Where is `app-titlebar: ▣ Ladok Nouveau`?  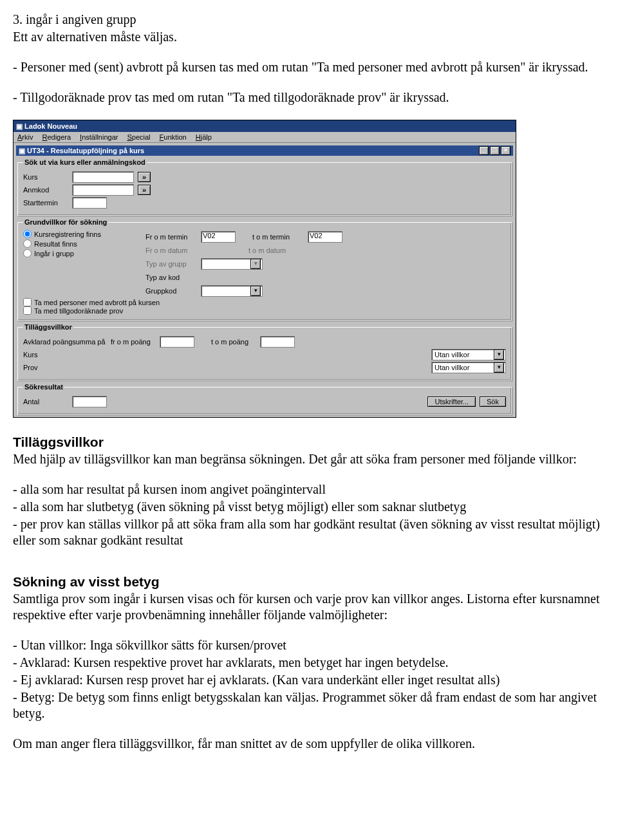 app-titlebar: ▣ Ladok Nouveau is located at coordinates (265, 126).